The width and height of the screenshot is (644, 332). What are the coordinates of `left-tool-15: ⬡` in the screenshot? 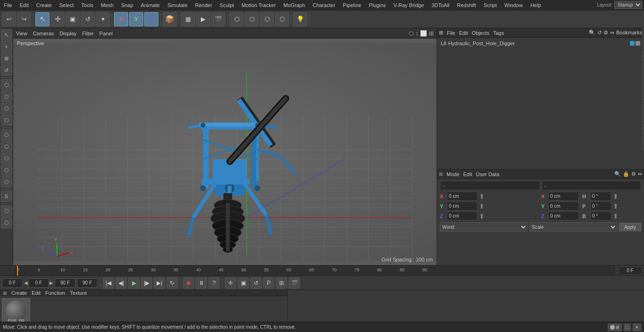 It's located at (7, 211).